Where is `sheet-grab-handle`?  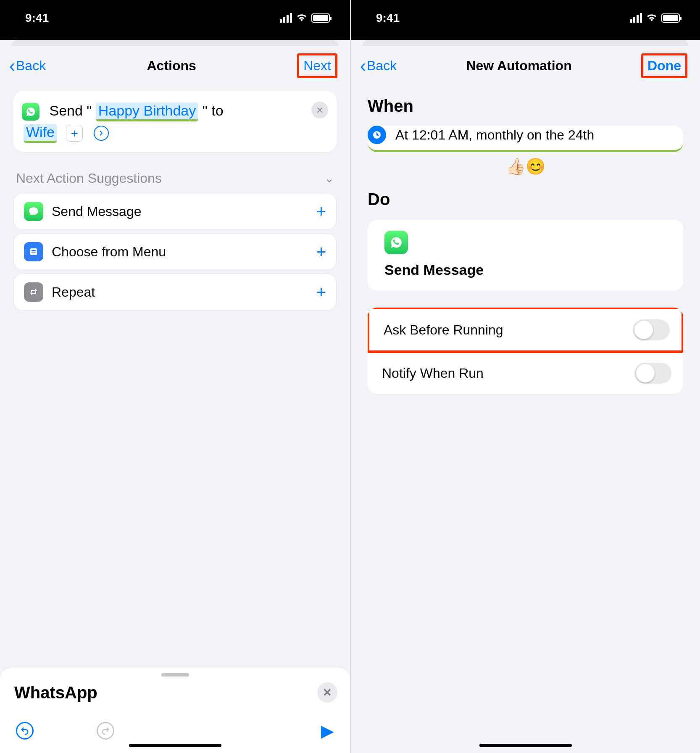
sheet-grab-handle is located at coordinates (175, 675).